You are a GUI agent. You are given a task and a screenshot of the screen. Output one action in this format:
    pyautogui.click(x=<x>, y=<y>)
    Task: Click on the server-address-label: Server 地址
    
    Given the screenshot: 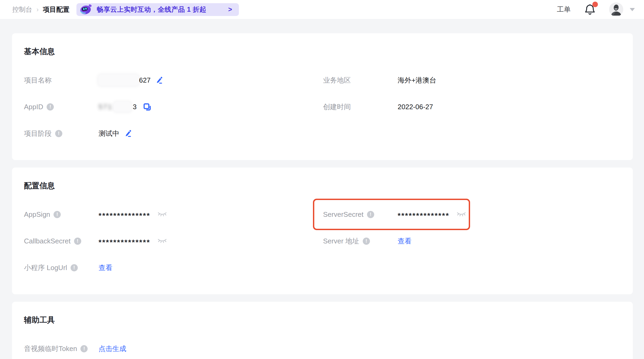 What is the action you would take?
    pyautogui.click(x=341, y=241)
    